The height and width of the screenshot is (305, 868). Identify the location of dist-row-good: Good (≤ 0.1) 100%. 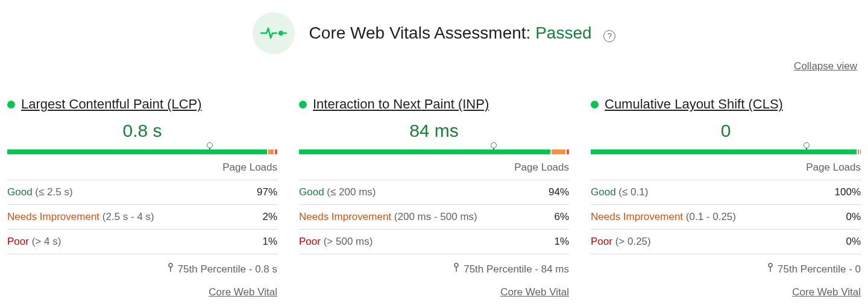
(726, 193).